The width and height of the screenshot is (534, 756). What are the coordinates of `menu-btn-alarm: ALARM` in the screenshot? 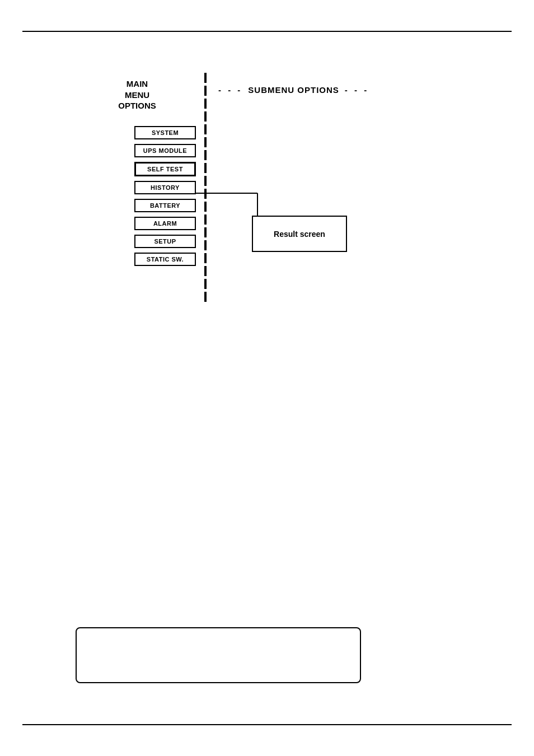 It's located at (165, 223).